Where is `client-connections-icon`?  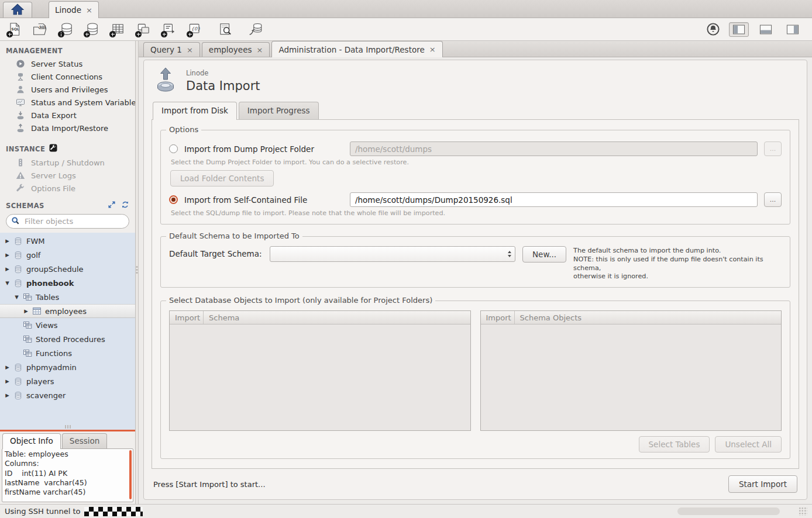 client-connections-icon is located at coordinates (21, 77).